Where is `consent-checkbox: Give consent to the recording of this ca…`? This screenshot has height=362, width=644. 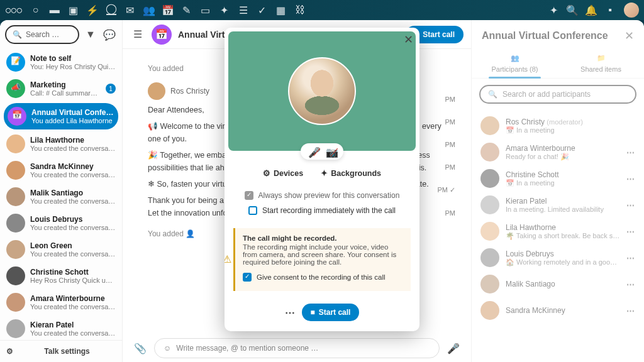 consent-checkbox: Give consent to the recording of this ca… is located at coordinates (323, 277).